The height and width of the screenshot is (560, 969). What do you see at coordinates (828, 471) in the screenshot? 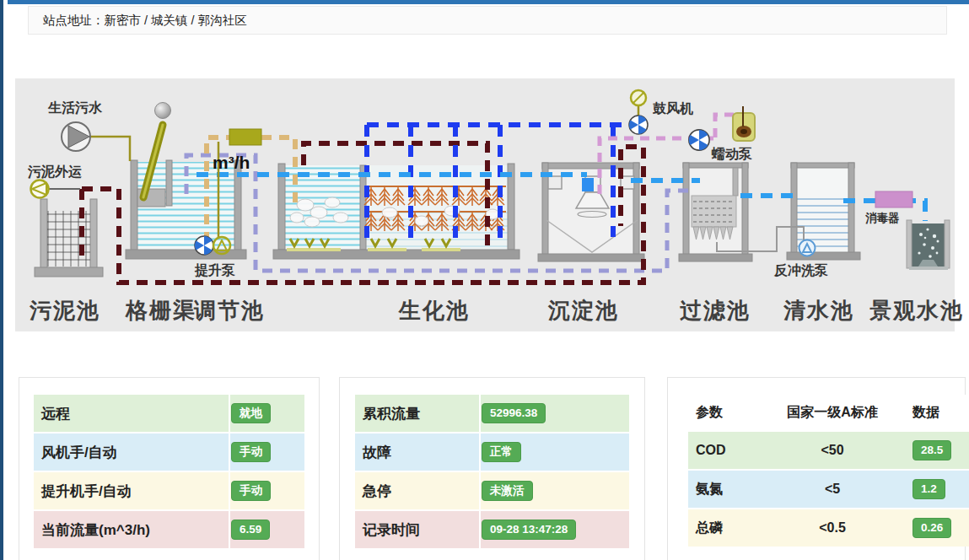
I see `quality-table: 参数 国家一级A标准 数据 COD <50 28.5 氨氮 <5 1.2 总磷 …` at bounding box center [828, 471].